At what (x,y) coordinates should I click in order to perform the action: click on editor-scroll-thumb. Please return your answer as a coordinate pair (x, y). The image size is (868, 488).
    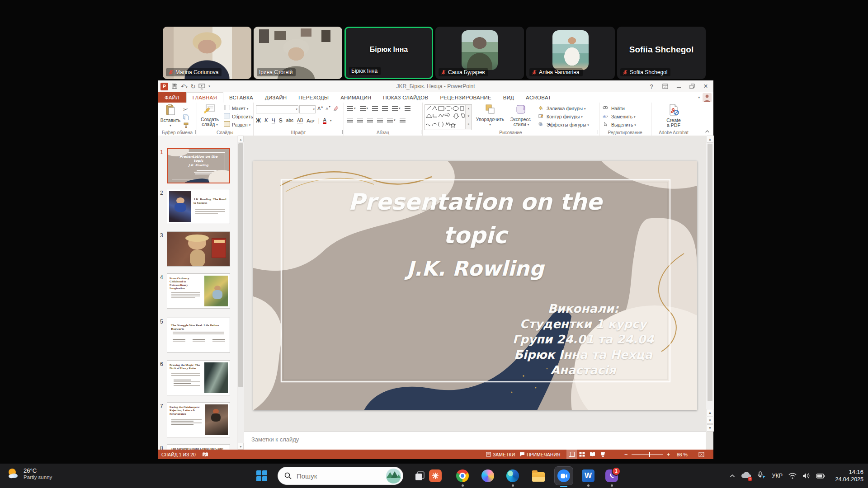
    Looking at the image, I should click on (710, 272).